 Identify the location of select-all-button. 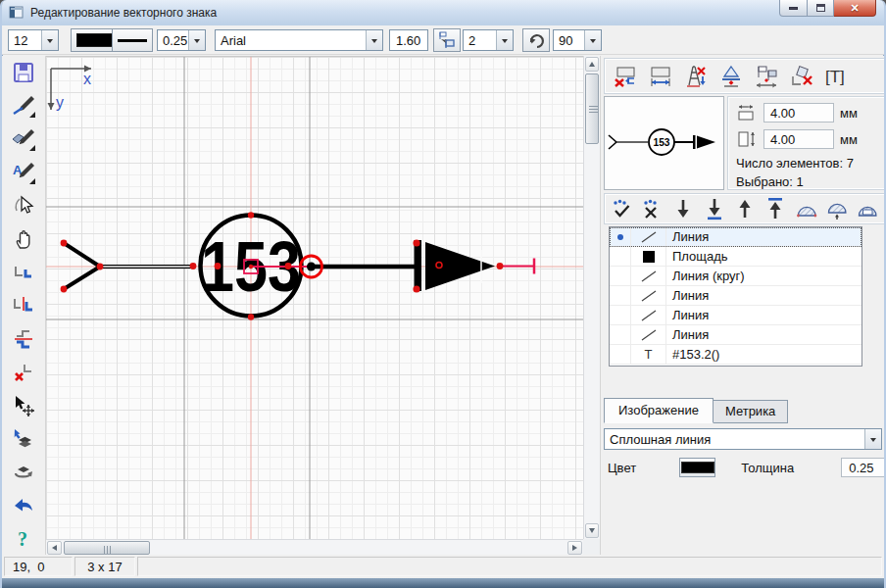
(621, 209).